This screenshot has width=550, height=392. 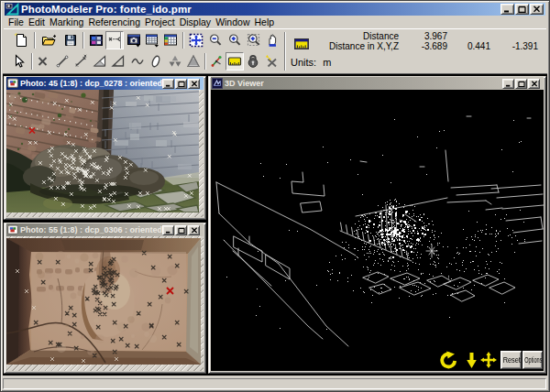 I want to click on rotate-view-icon, so click(x=449, y=360).